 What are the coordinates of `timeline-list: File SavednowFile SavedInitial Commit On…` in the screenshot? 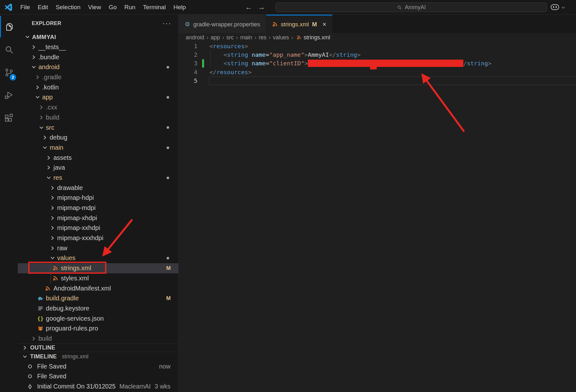 It's located at (98, 376).